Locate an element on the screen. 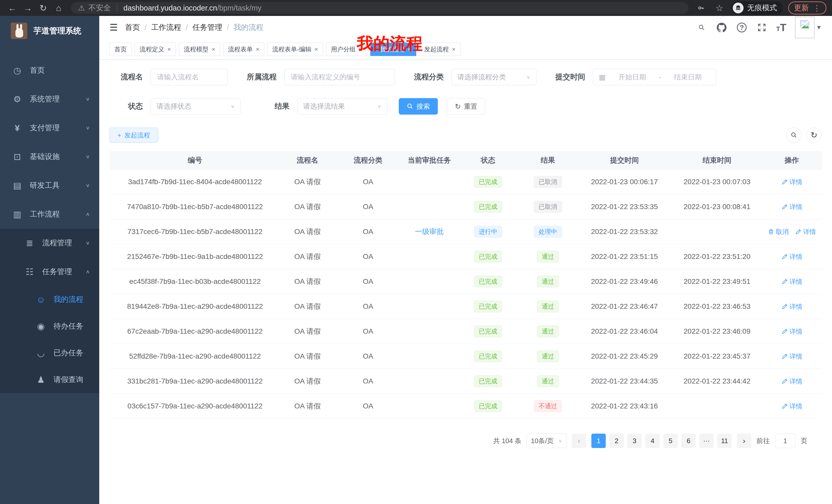  cell-actions: 详情 is located at coordinates (792, 356).